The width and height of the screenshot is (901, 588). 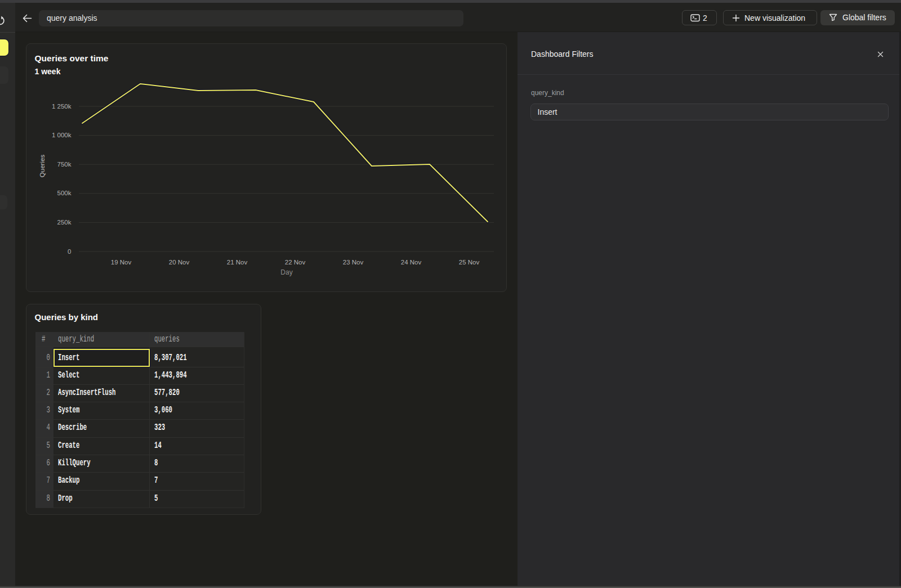 I want to click on svg-text: 250k, so click(x=64, y=222).